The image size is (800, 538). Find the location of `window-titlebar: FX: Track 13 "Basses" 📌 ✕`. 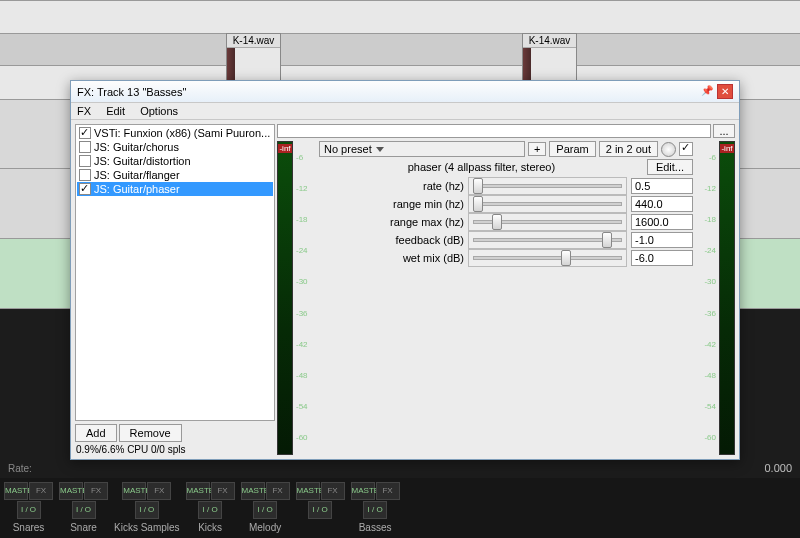

window-titlebar: FX: Track 13 "Basses" 📌 ✕ is located at coordinates (405, 92).